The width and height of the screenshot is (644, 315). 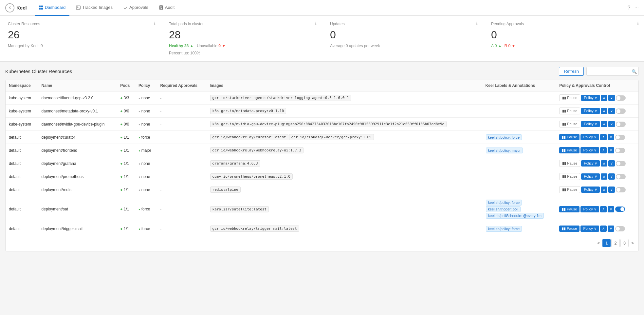 What do you see at coordinates (504, 137) in the screenshot?
I see `keel-label: keel.sh/policy: force` at bounding box center [504, 137].